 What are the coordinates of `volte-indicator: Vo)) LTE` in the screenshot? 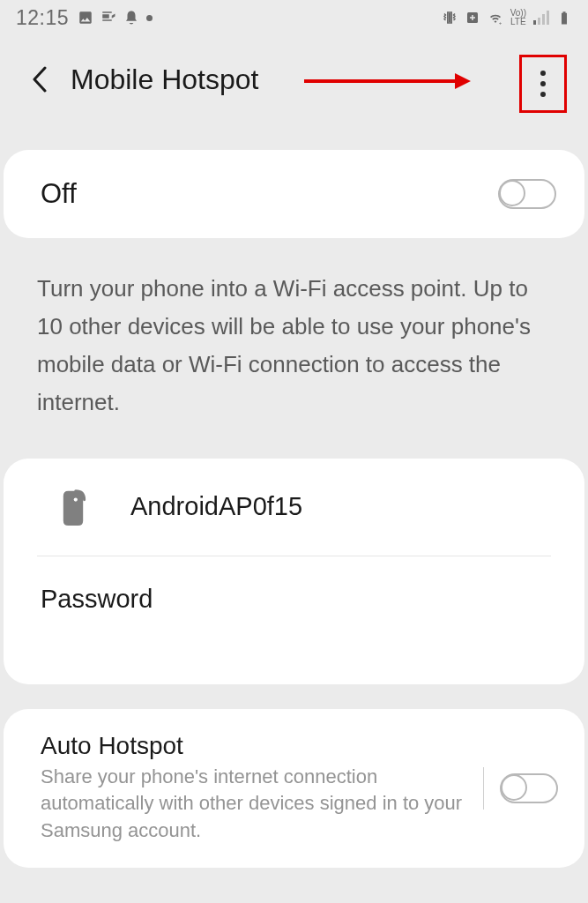 It's located at (518, 18).